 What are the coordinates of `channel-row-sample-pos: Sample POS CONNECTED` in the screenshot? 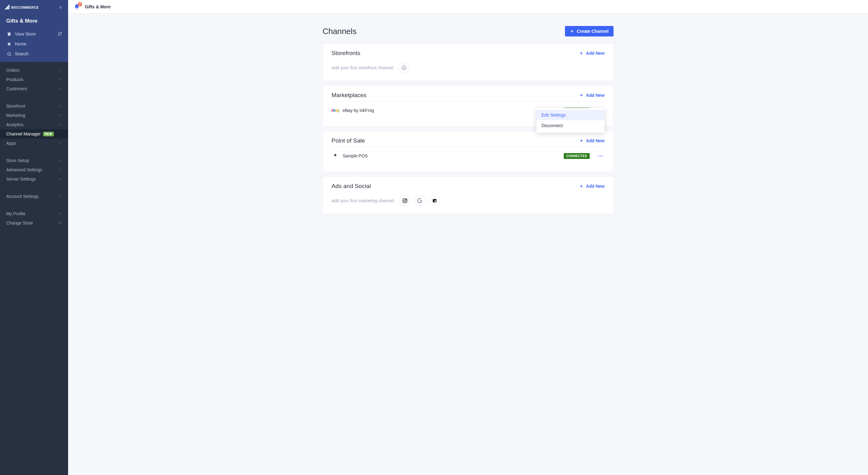 It's located at (468, 156).